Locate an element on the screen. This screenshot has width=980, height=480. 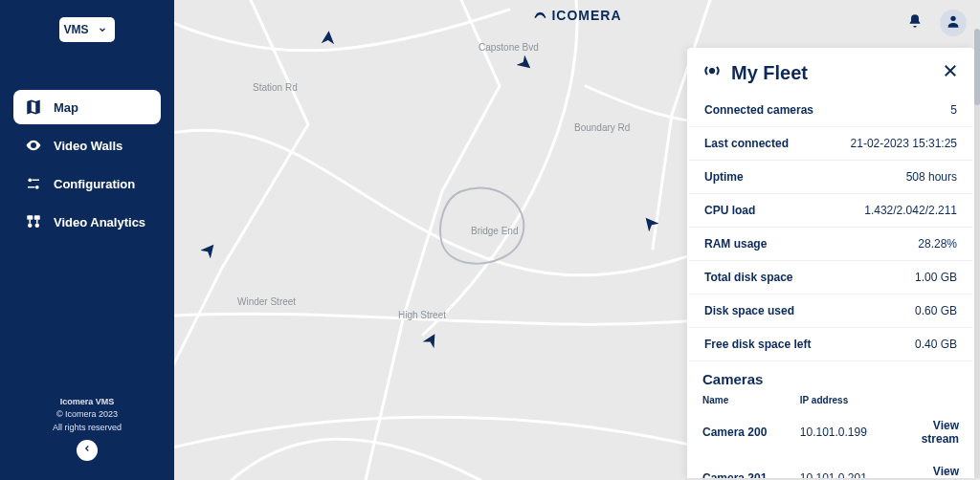
sidebar-collapse-button is located at coordinates (87, 450).